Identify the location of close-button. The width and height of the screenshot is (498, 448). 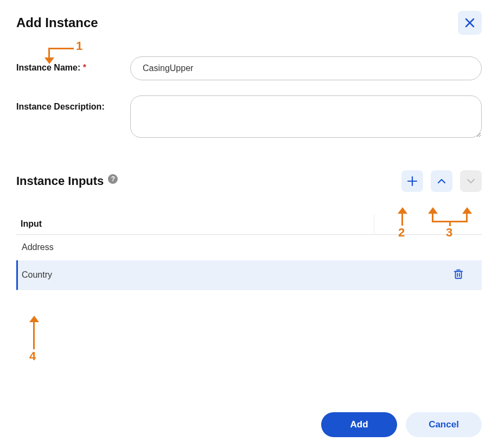
(470, 23).